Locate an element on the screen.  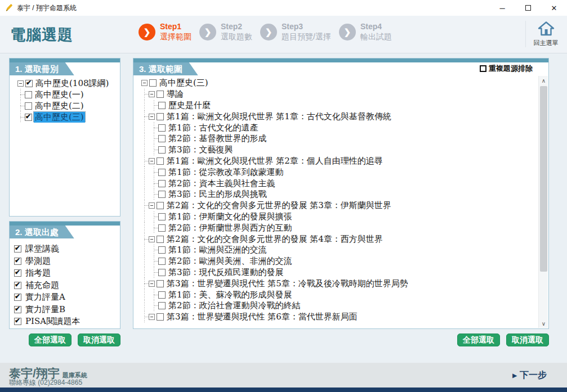
tree-node-label: 第2篇：文化的交會與多元世界的發展 第3章：伊斯蘭與世界 is located at coordinates (279, 206).